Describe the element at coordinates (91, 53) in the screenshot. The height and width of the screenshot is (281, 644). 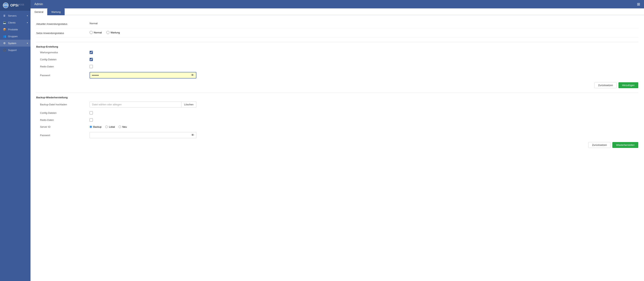
I see `wartungsmodus-checkbox` at that location.